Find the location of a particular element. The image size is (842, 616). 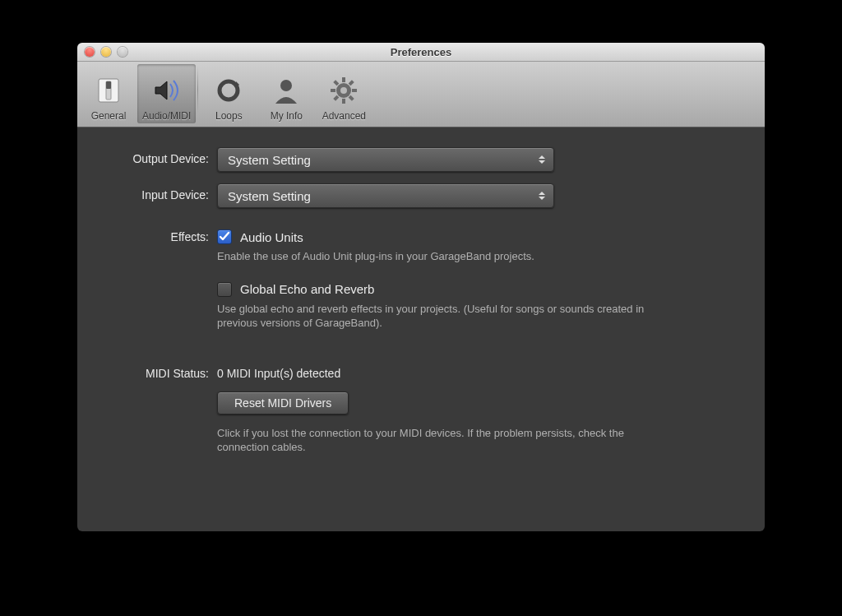

tab-my-info: My Info is located at coordinates (286, 94).